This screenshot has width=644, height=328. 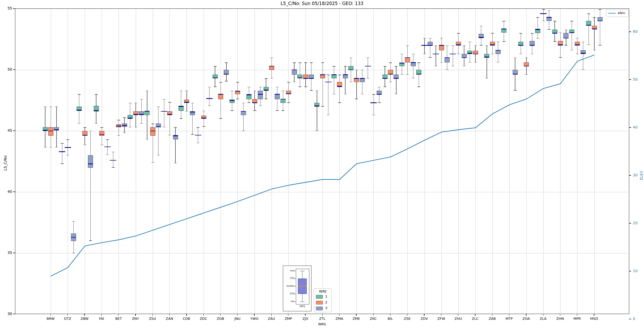 I want to click on x-tick-label-BRW: BRW, so click(x=50, y=318).